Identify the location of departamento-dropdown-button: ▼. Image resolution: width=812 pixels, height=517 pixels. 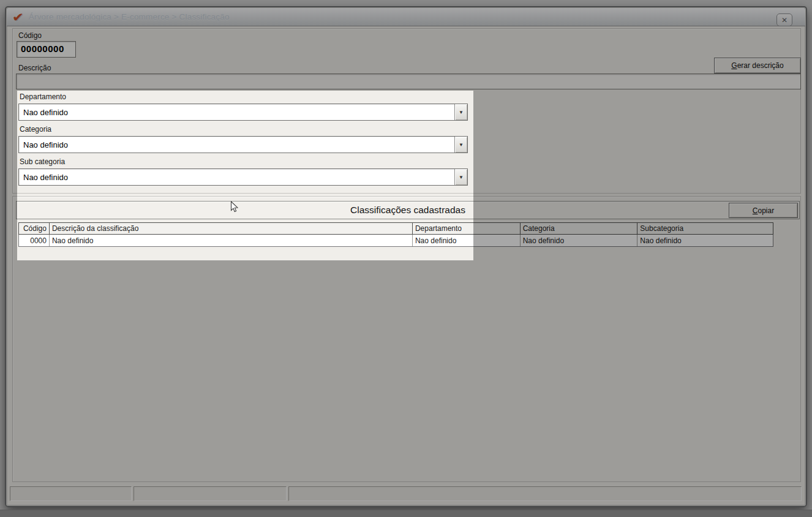
(461, 112).